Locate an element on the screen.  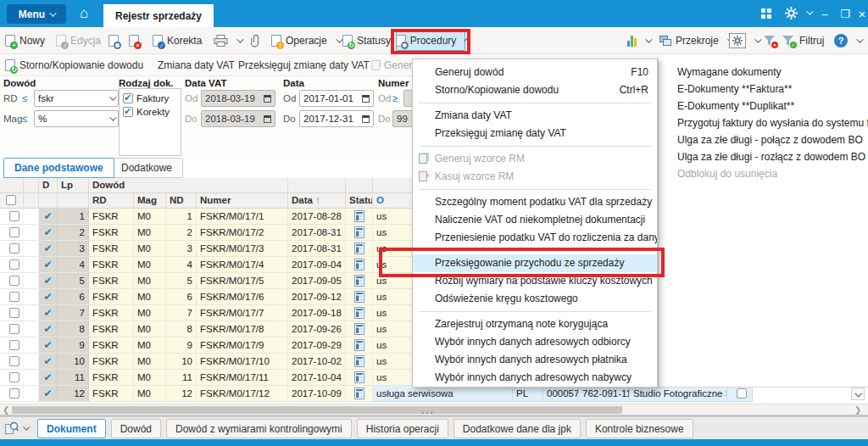
menu-item: Generuj wzorce RM is located at coordinates (535, 159).